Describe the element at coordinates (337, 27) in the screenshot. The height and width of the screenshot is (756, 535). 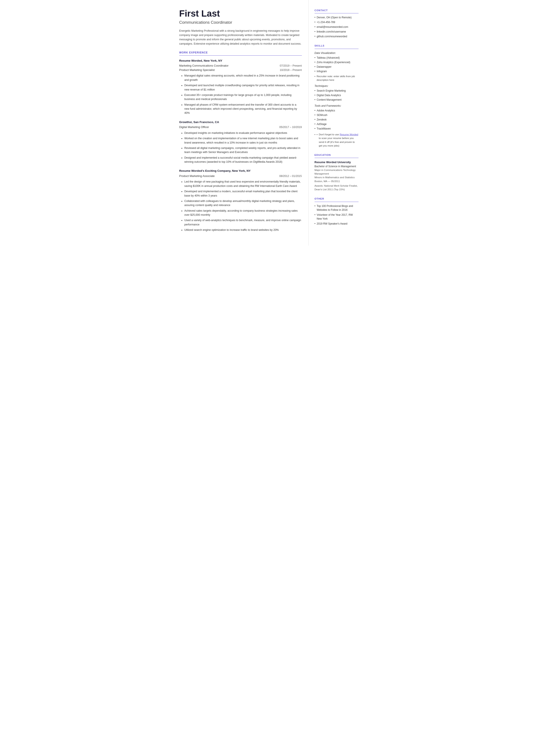
I see `contact-list: Denver, OH (Open to Remote) +1-234-456-7…` at that location.